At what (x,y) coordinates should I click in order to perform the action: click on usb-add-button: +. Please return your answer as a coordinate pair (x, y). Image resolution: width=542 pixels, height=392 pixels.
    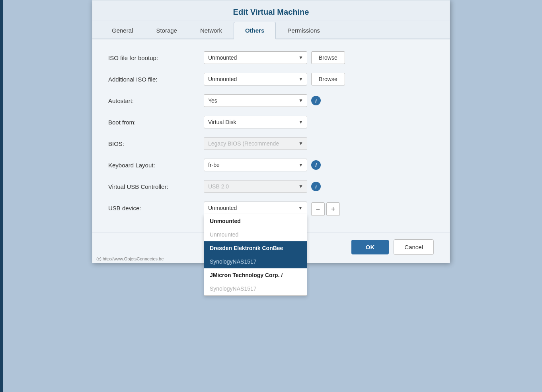
    Looking at the image, I should click on (333, 209).